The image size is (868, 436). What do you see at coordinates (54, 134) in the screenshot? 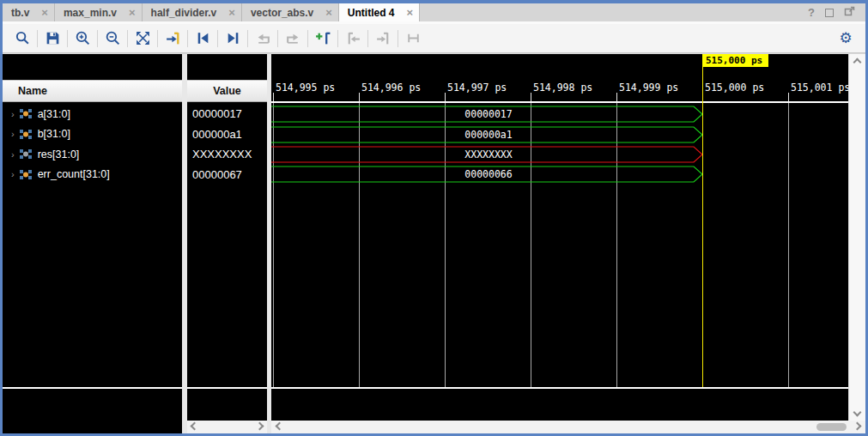
I see `signal-name: b[31:0]` at bounding box center [54, 134].